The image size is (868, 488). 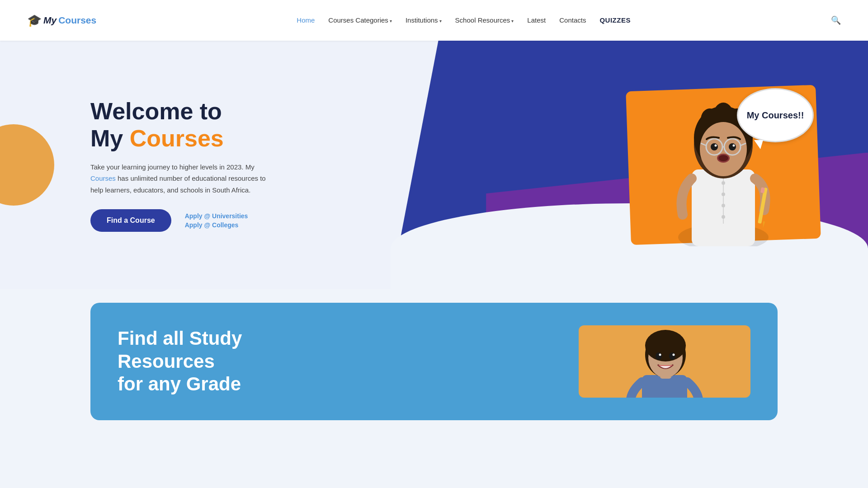 What do you see at coordinates (103, 178) in the screenshot?
I see `hero-courses-link: Courses` at bounding box center [103, 178].